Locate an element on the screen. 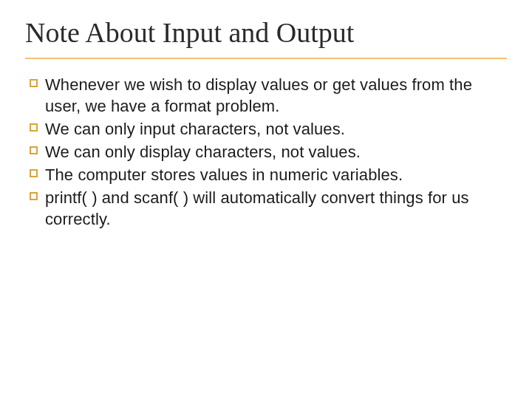  list-item-text: We can only input characters, not values… is located at coordinates (195, 129).